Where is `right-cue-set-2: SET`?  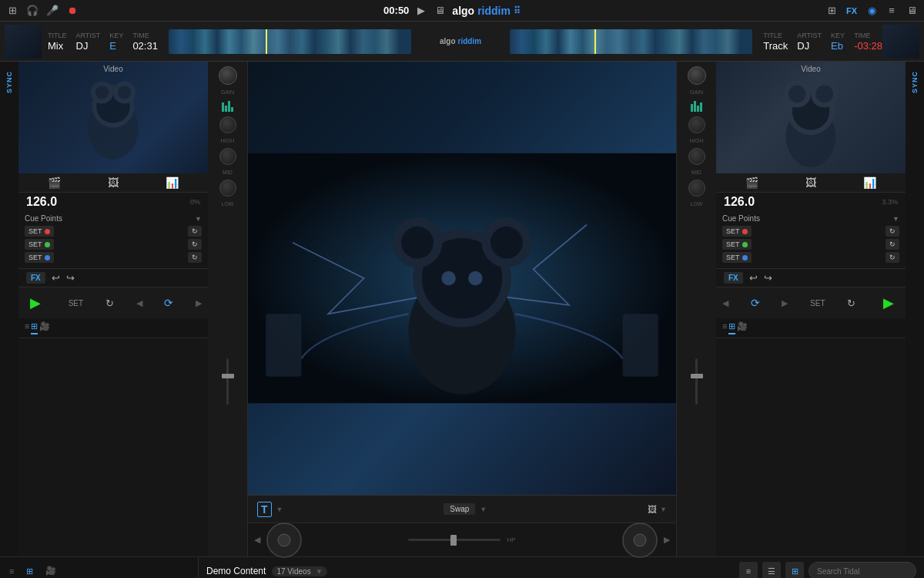 right-cue-set-2: SET is located at coordinates (737, 244).